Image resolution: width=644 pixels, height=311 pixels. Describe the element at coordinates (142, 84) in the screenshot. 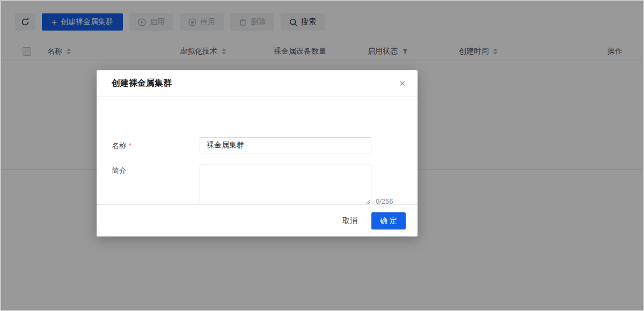

I see `modal-title: 创建裸金属集群` at that location.